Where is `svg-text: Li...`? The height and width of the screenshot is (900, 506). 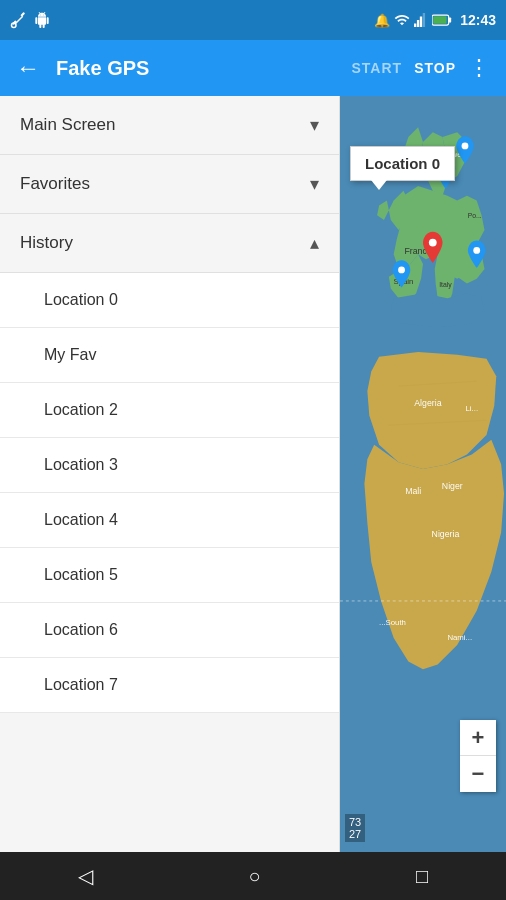
svg-text: Li... is located at coordinates (472, 408).